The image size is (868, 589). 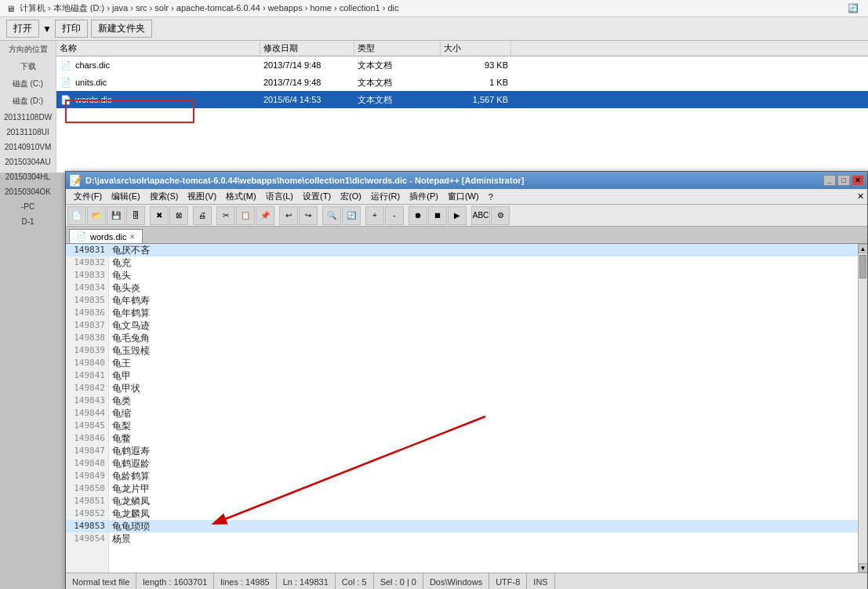 What do you see at coordinates (481, 216) in the screenshot?
I see `tool-abc: ABC` at bounding box center [481, 216].